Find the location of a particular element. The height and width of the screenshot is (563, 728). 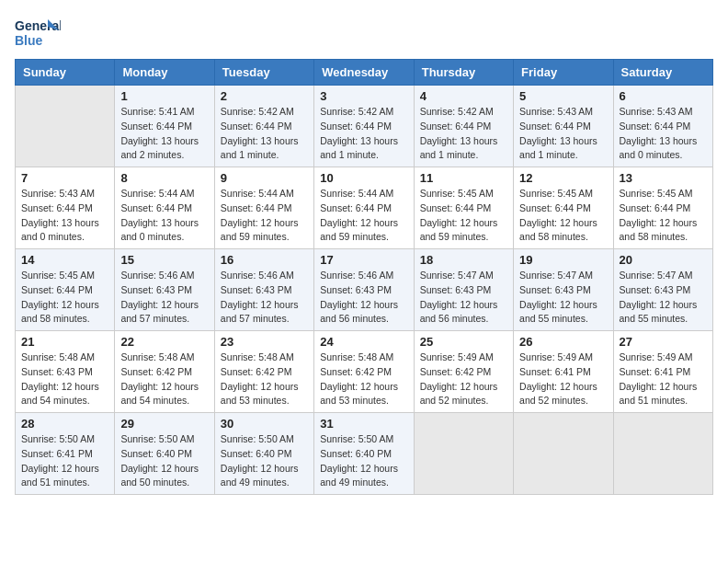

day-number: 15 is located at coordinates (164, 259).